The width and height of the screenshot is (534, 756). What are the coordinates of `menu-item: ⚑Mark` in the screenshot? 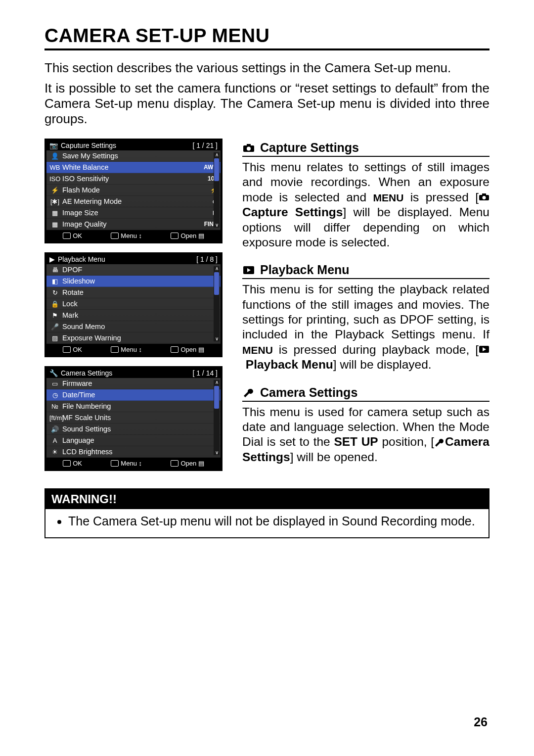 It's located at (134, 316).